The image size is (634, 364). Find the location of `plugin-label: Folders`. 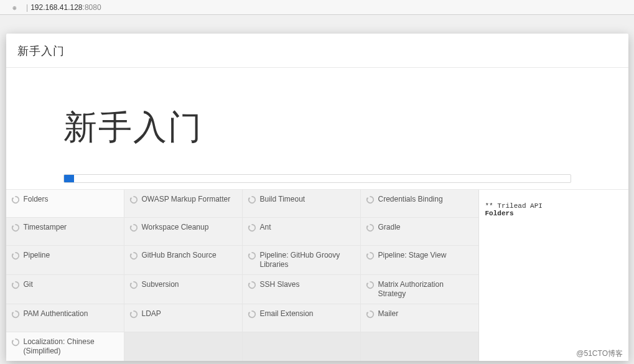

plugin-label: Folders is located at coordinates (36, 199).